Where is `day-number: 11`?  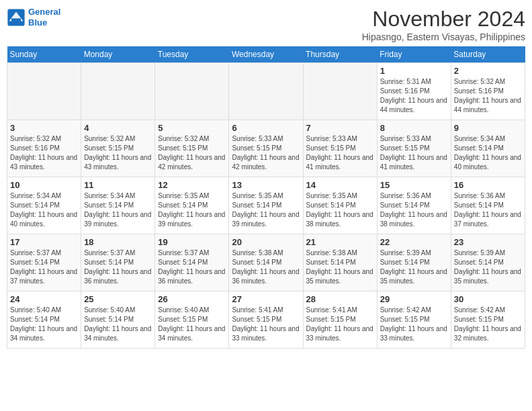 day-number: 11 is located at coordinates (118, 185).